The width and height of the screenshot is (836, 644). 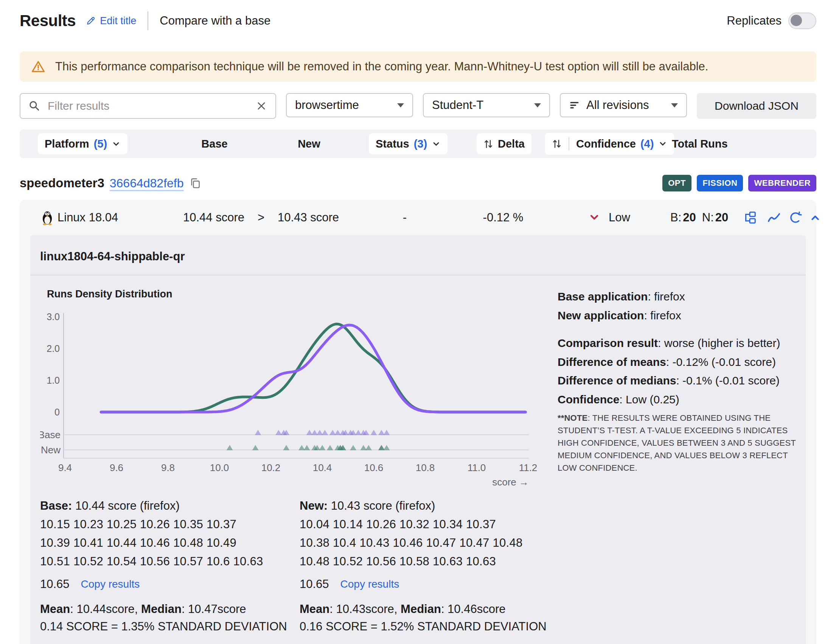 What do you see at coordinates (148, 21) in the screenshot?
I see `header-divider` at bounding box center [148, 21].